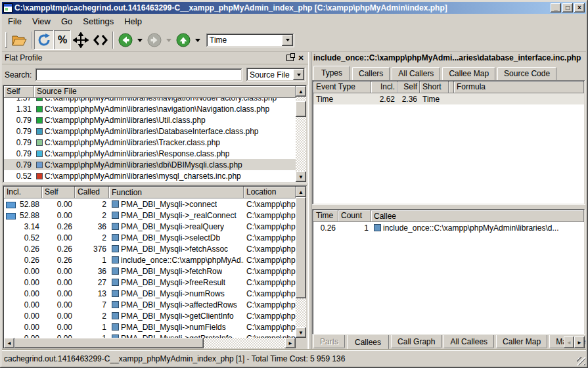 This screenshot has width=588, height=368. I want to click on tab-callers: Callers, so click(371, 74).